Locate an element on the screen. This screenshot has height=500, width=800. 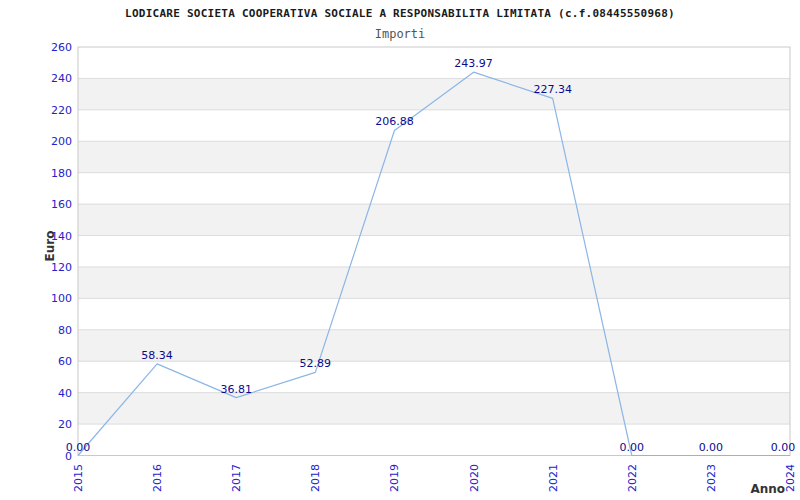
y-tick-label: 100 is located at coordinates (62, 298).